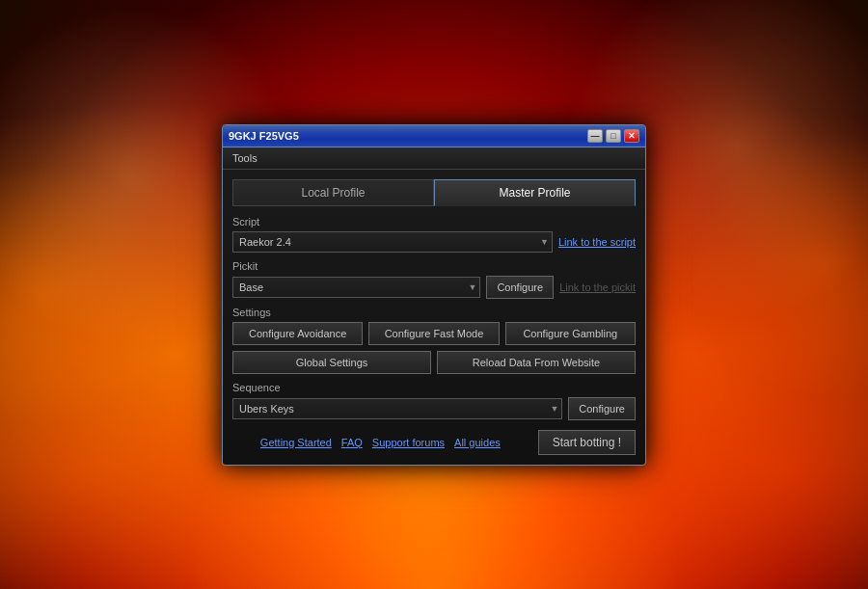 Image resolution: width=868 pixels, height=589 pixels. I want to click on sequence-dropdown-wrapper: Ubers Keys ▼, so click(397, 409).